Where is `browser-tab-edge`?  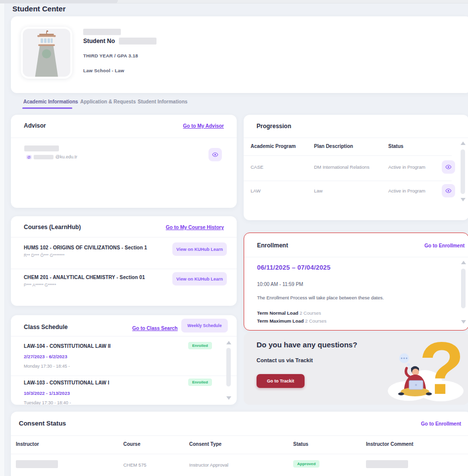 browser-tab-edge is located at coordinates (59, 2).